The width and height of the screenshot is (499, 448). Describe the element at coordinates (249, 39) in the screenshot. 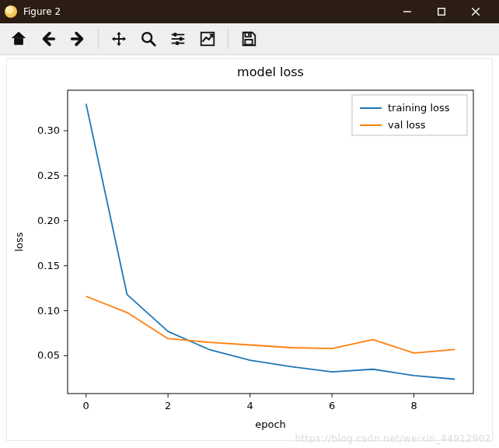

I see `save-icon` at that location.